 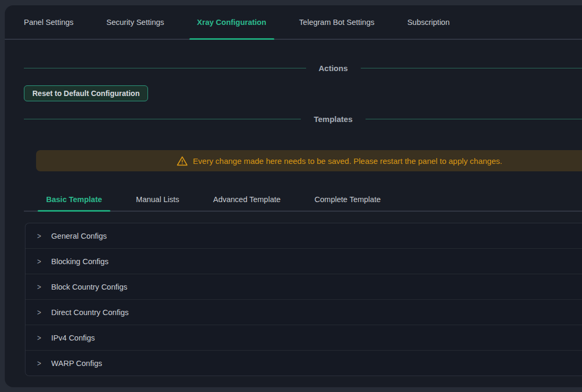 I want to click on accordion-header-general-configs: > General Configs, so click(x=303, y=236).